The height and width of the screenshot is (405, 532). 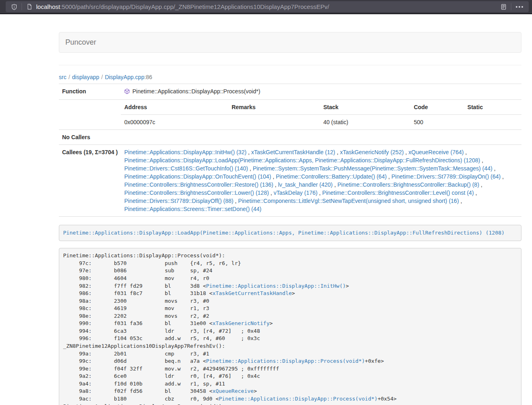 I want to click on metrics-header-row: Address Remarks Stack Code Static, so click(x=321, y=107).